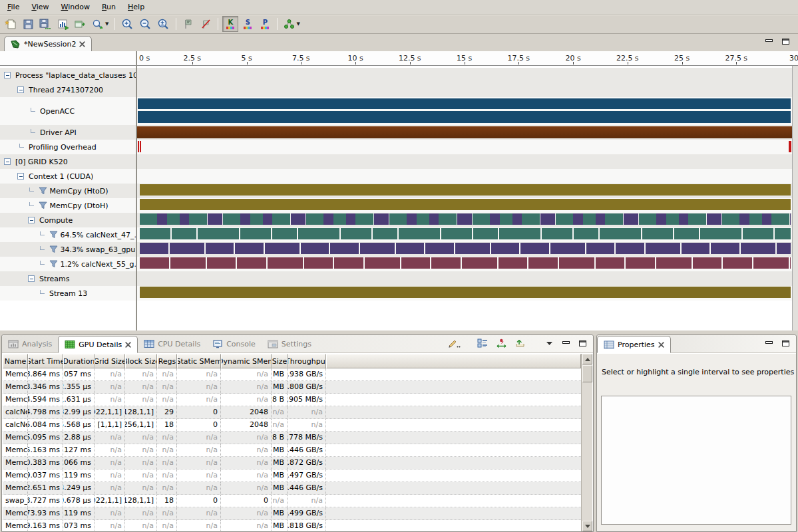 The width and height of the screenshot is (798, 532). What do you see at coordinates (292, 375) in the screenshot?
I see `table-row: Memcpy148.864 ms1.057 msn/an/an/an/an/a9…` at bounding box center [292, 375].